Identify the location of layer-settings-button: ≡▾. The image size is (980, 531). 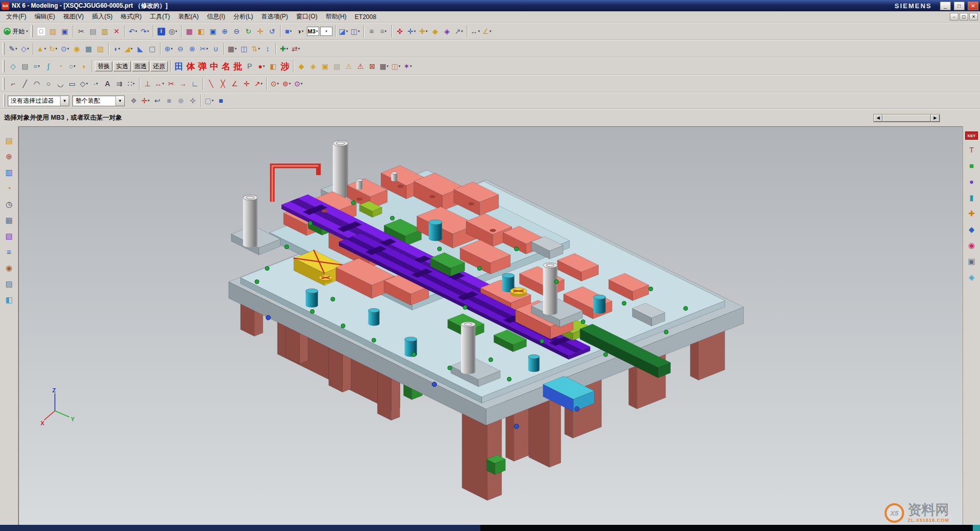
(384, 32).